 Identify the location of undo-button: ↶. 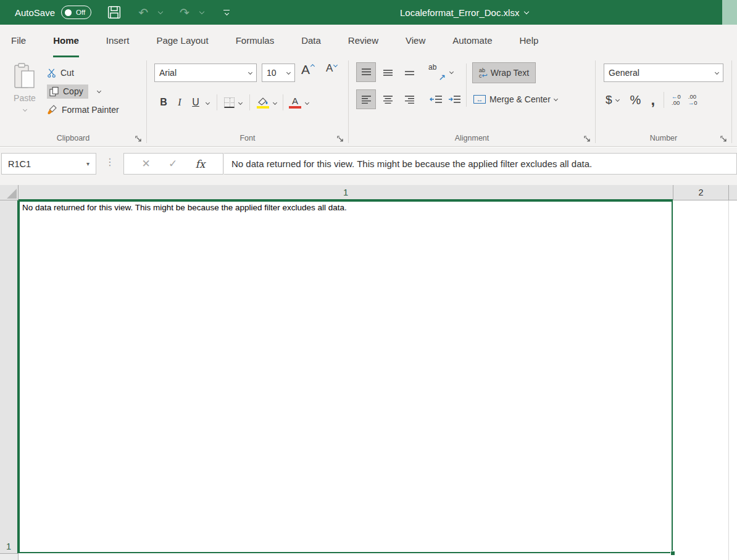
(143, 12).